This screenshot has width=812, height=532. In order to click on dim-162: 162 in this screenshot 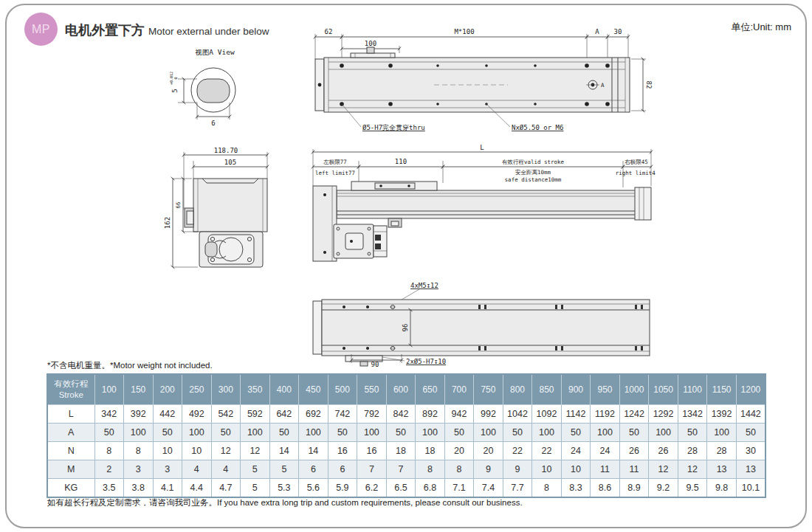, I will do `click(168, 223)`.